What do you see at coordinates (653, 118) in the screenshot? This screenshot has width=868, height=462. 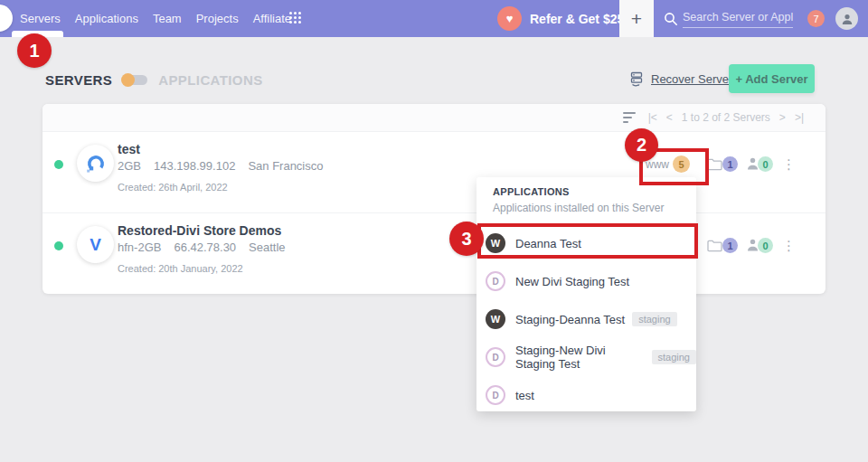 I see `pagination-first-button: |<` at bounding box center [653, 118].